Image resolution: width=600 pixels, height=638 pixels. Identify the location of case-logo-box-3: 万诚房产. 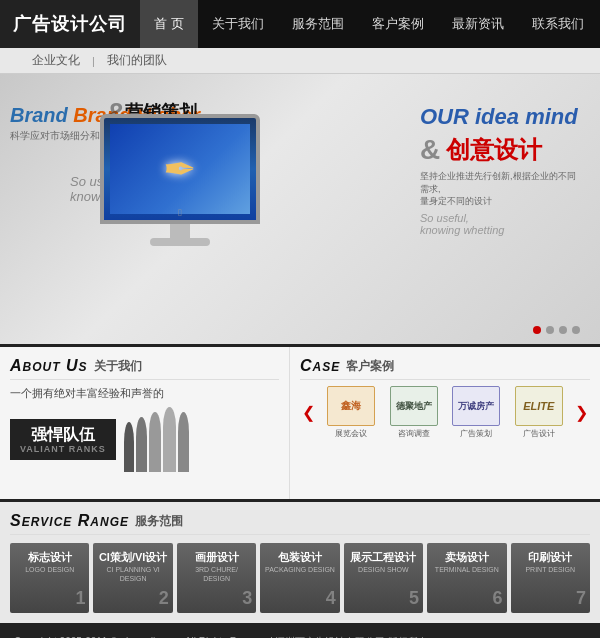
(476, 406).